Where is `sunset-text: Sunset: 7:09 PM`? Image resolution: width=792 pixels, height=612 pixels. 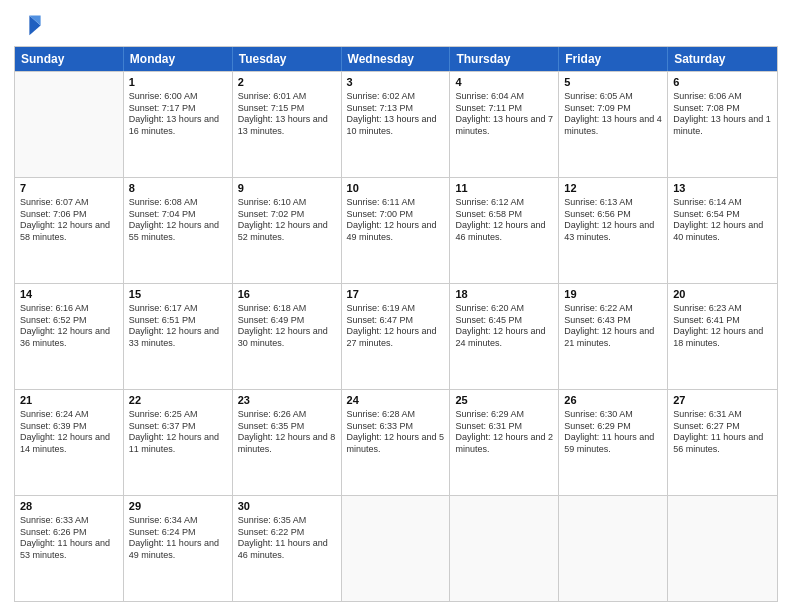
sunset-text: Sunset: 7:09 PM is located at coordinates (598, 108).